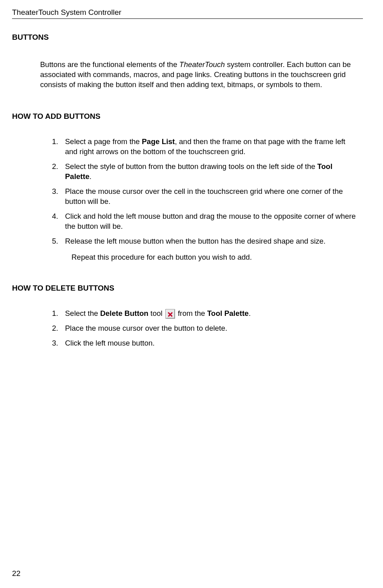 The width and height of the screenshot is (383, 588). What do you see at coordinates (210, 242) in the screenshot?
I see `list-item: Release the left mouse button when the b…` at bounding box center [210, 242].